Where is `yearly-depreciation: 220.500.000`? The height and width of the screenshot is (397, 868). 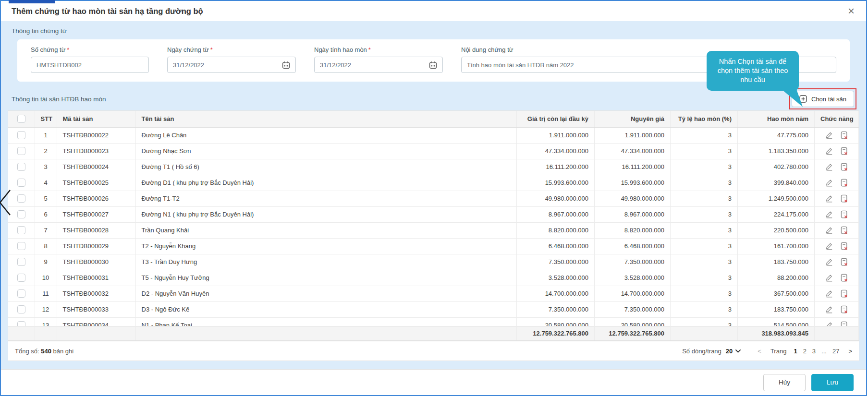 yearly-depreciation: 220.500.000 is located at coordinates (776, 230).